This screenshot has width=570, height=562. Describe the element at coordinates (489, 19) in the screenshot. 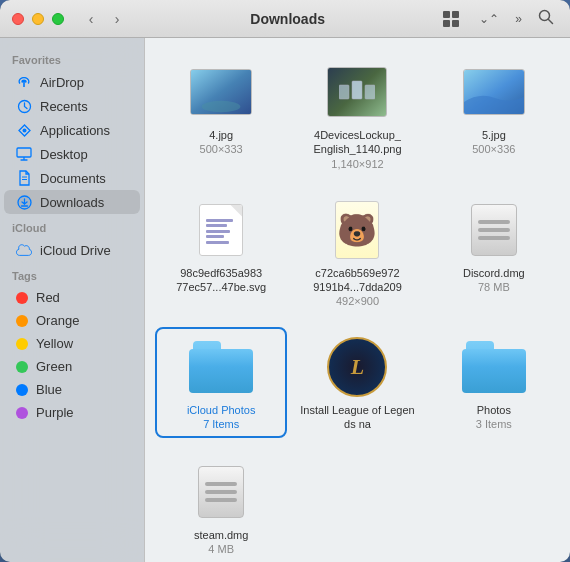

I see `sort-chevrons: ⌄⌃` at that location.